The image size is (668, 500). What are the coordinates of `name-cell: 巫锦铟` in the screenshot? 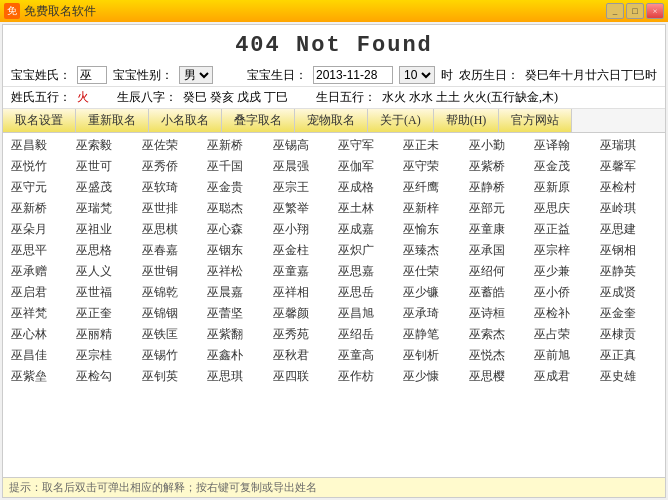 It's located at (170, 314).